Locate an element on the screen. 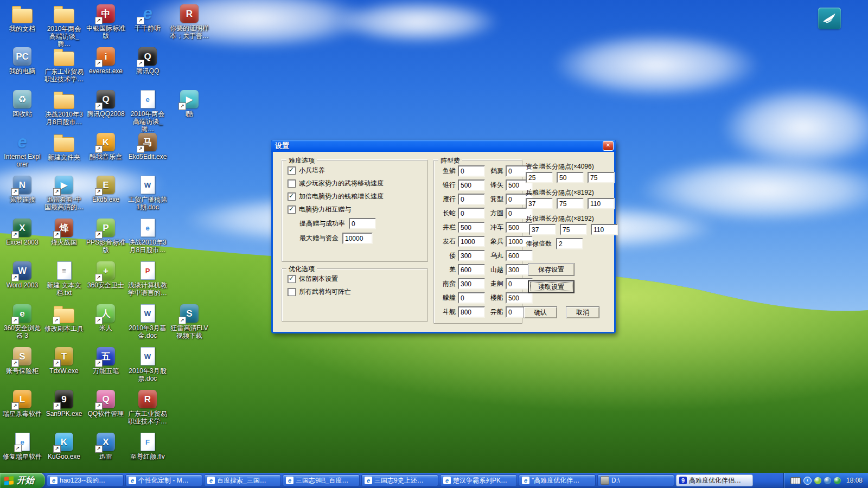 The image size is (868, 488). desktop-icon-ekd5-exe: E↗Ekd5.exe is located at coordinates (106, 190).